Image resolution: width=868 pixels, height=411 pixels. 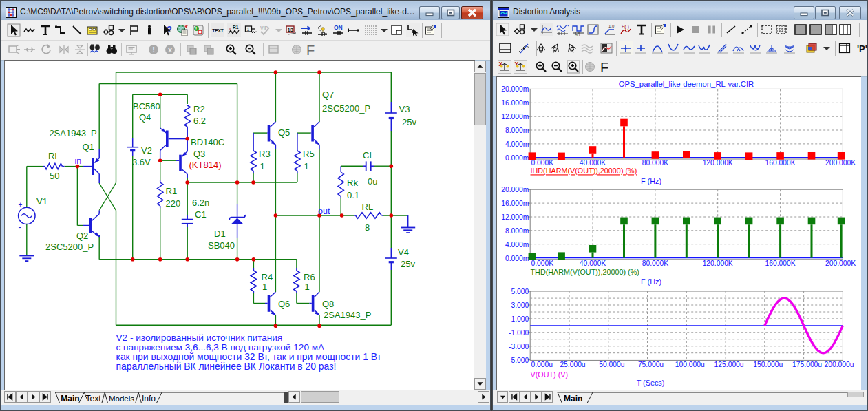 I want to click on svg-text: Q2, so click(x=83, y=235).